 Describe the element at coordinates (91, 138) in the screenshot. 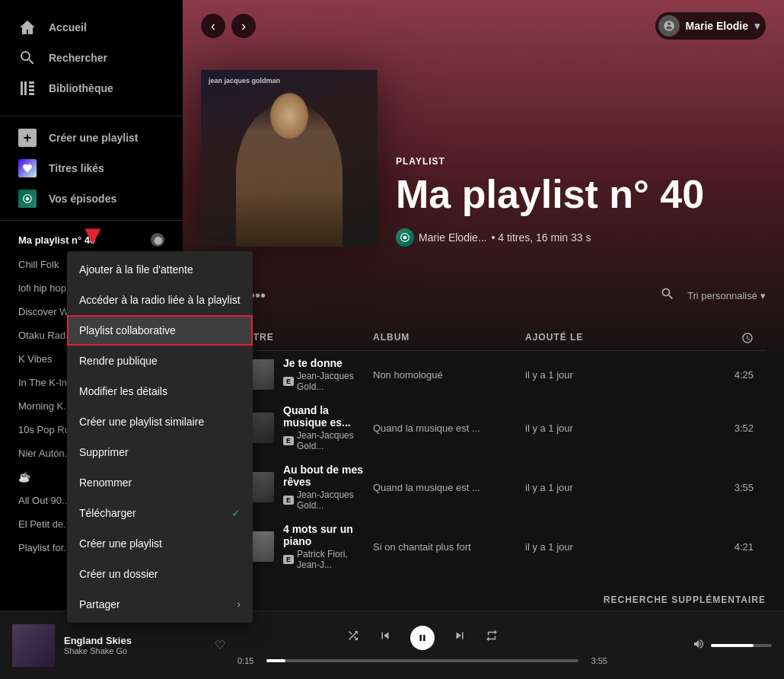

I see `create-playlist-action: + Créer une playlist` at that location.